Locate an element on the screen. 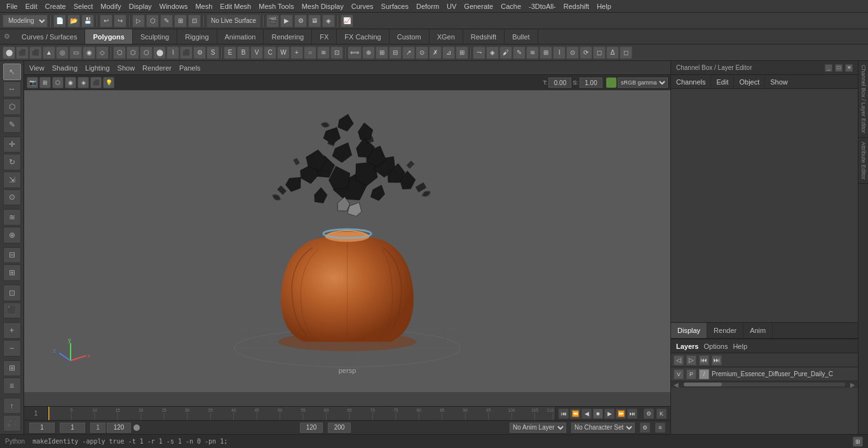 The image size is (868, 448). plus-btn: + is located at coordinates (12, 330).